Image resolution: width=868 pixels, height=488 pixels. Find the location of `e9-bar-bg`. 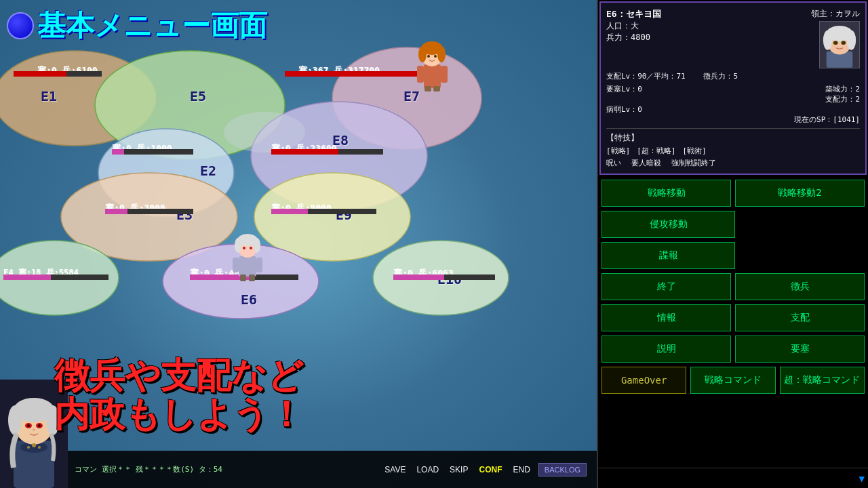

e9-bar-bg is located at coordinates (324, 211).